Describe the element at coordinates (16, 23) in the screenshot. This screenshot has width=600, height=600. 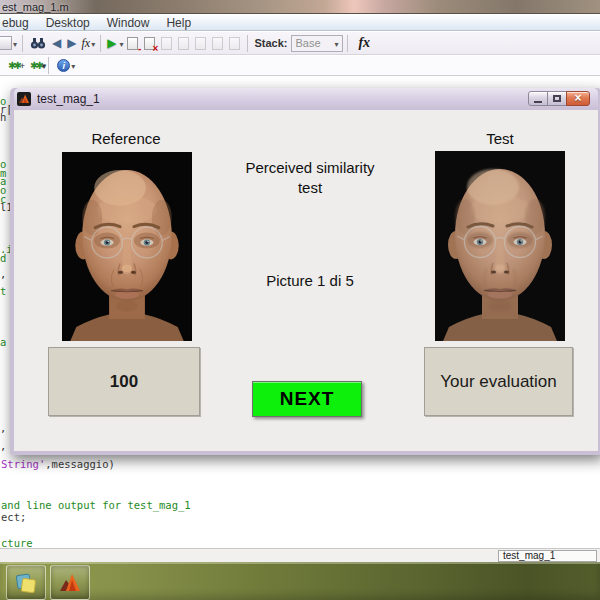
I see `menu-item-debug: ebug` at that location.